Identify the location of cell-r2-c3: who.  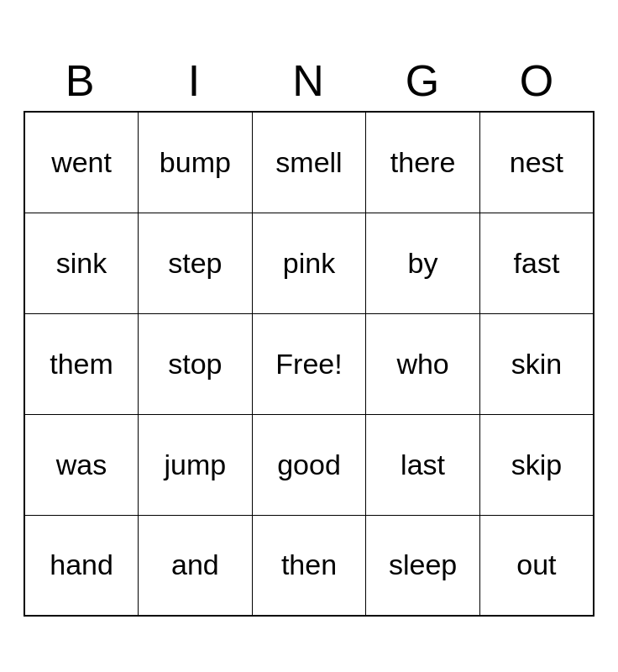
(423, 364).